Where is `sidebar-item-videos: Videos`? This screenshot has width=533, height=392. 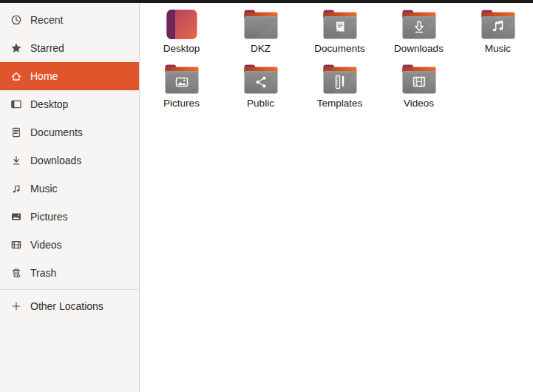 sidebar-item-videos: Videos is located at coordinates (69, 245).